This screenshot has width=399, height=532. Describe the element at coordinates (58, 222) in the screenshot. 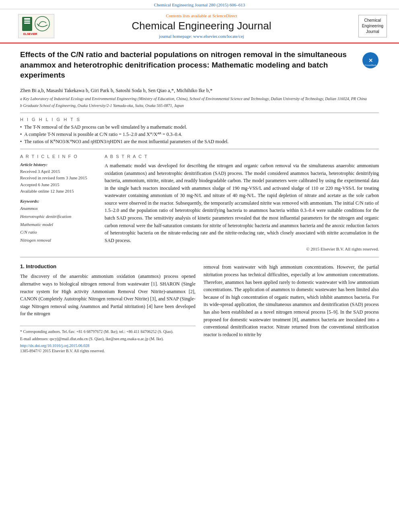

I see `keywords-group: Keywords: Anammox Heterotrophic denitrif…` at that location.